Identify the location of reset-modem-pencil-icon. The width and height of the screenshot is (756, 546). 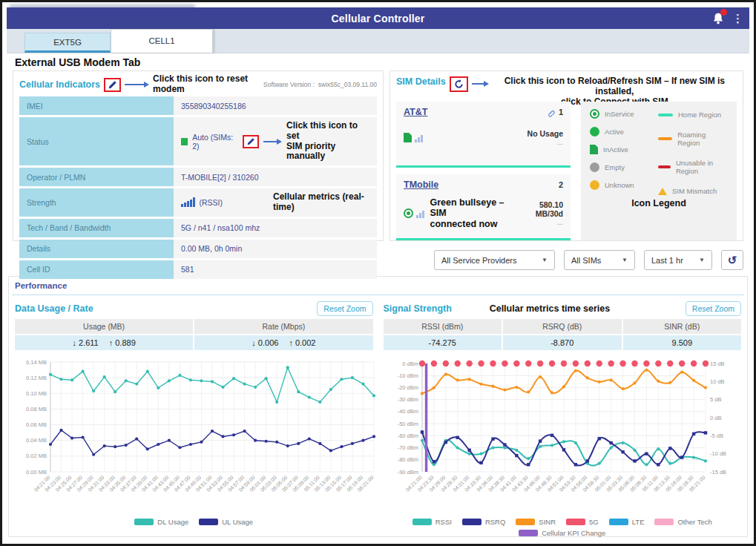
(113, 85).